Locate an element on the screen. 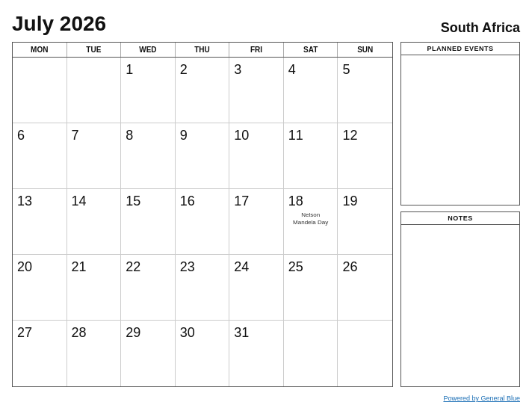 This screenshot has height=411, width=532. day-number: 2 is located at coordinates (184, 70).